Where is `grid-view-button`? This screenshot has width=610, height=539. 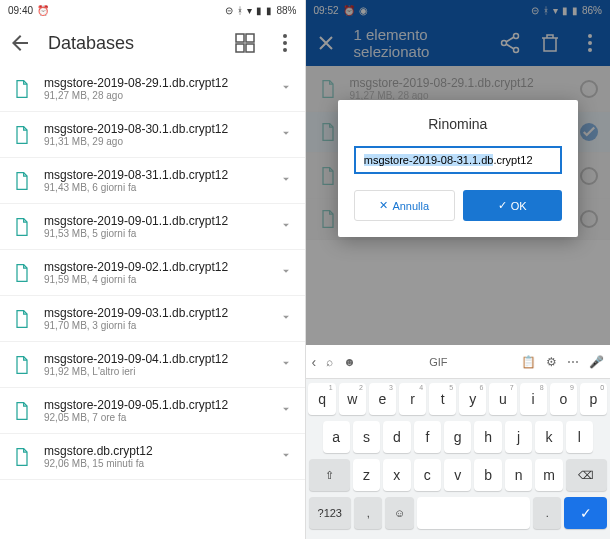 grid-view-button is located at coordinates (245, 43).